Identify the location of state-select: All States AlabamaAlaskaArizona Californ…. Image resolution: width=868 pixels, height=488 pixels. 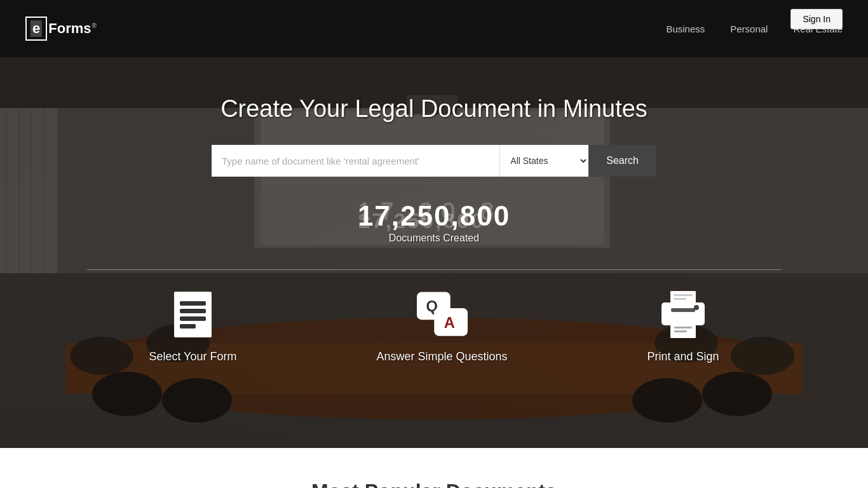
(544, 161).